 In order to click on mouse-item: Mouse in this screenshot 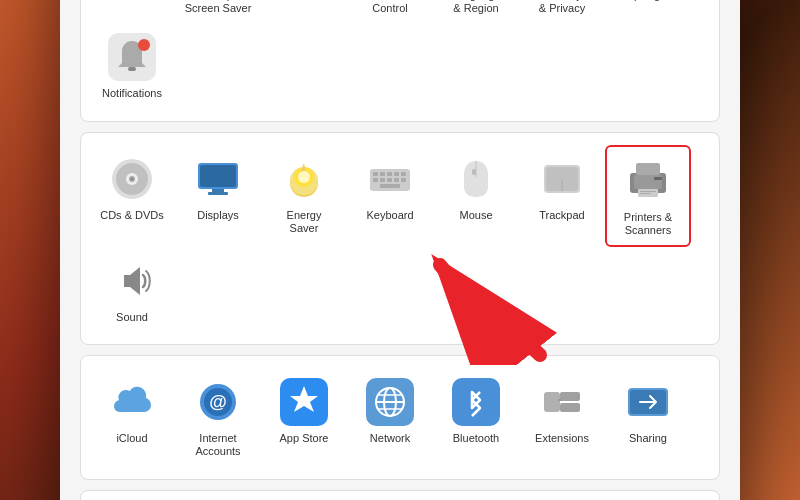, I will do `click(476, 196)`.